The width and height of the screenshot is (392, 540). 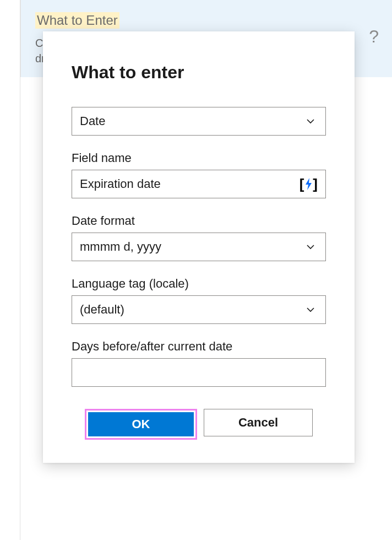 I want to click on language-tag-label: Language tag (locale), so click(x=199, y=284).